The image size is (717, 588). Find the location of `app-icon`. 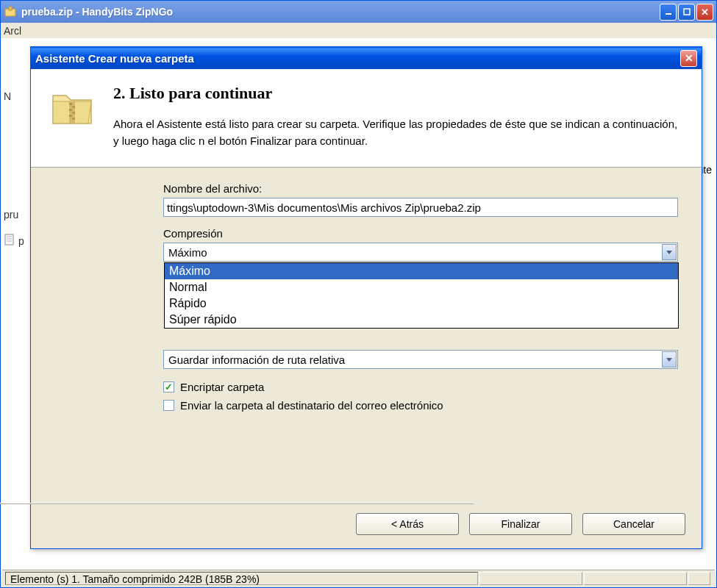

app-icon is located at coordinates (10, 12).